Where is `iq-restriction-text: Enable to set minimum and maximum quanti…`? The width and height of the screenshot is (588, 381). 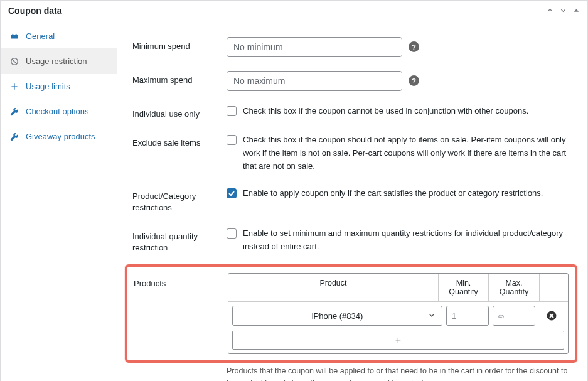 iq-restriction-text: Enable to set minimum and maximum quanti… is located at coordinates (408, 240).